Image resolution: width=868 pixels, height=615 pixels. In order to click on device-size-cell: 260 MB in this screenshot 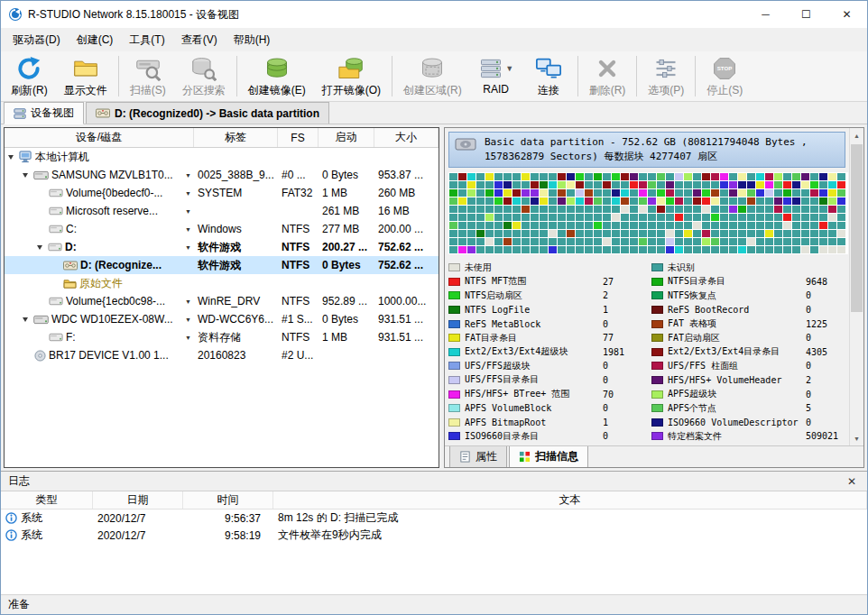, I will do `click(406, 193)`.